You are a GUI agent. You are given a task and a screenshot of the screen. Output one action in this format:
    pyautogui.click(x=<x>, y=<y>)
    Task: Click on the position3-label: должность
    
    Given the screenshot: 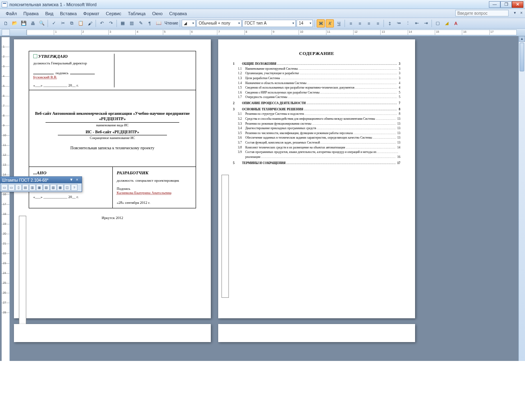 What is the action you would take?
    pyautogui.click(x=126, y=180)
    